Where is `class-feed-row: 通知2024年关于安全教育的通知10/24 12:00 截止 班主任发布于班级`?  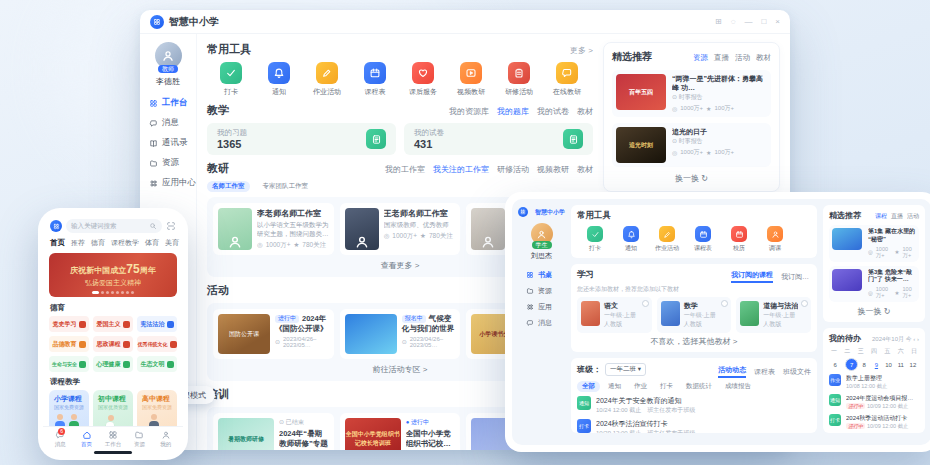
class-feed-row: 通知2024年关于安全教育的通知10/24 12:00 截止 班主任发布于班级 is located at coordinates (694, 406).